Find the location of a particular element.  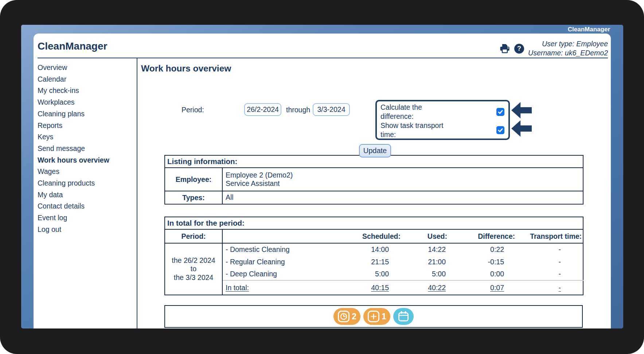

period-from-input is located at coordinates (263, 109).